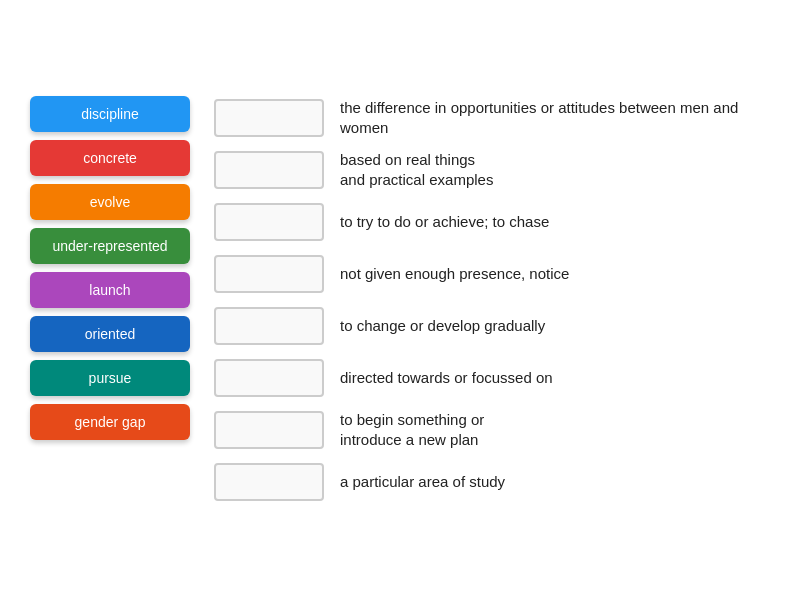 The width and height of the screenshot is (800, 600). I want to click on definition-7: to begin something orintroduce a new pla…, so click(555, 430).